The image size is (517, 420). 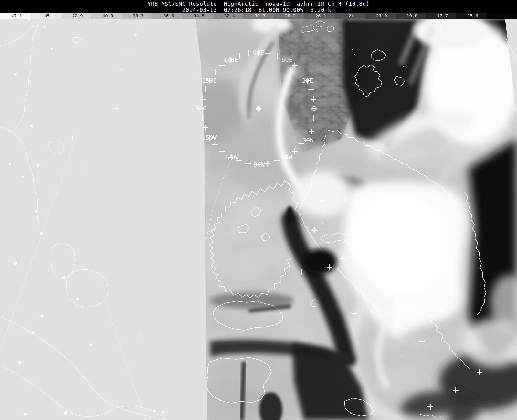 What do you see at coordinates (287, 60) in the screenshot?
I see `grid-label-60E: 60E` at bounding box center [287, 60].